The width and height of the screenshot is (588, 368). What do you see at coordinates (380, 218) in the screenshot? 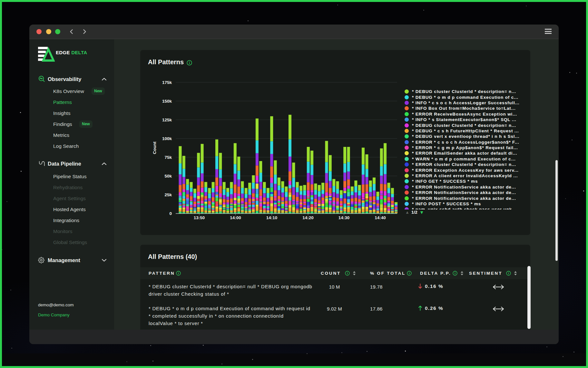
I see `svg-text: 14:40` at bounding box center [380, 218].